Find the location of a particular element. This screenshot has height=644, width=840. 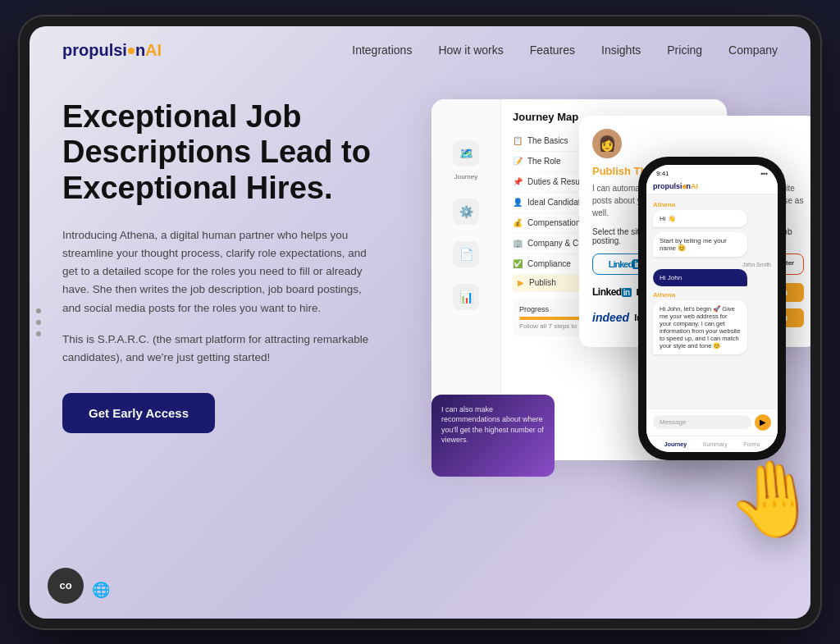

phone-mockup: 9:41 ▪▪▪ propulsinAI Athena is located at coordinates (712, 333).